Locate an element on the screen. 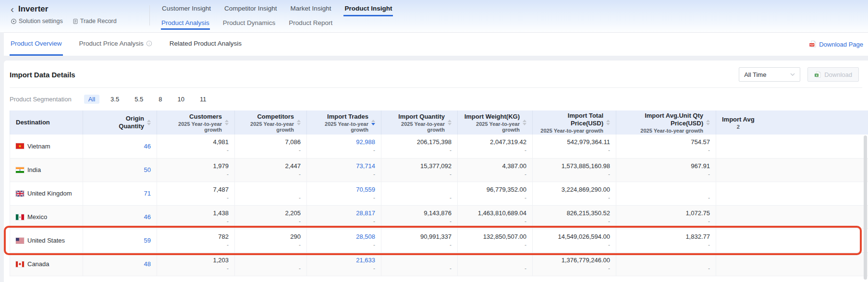  origin-quantity-link: 71 is located at coordinates (120, 193).